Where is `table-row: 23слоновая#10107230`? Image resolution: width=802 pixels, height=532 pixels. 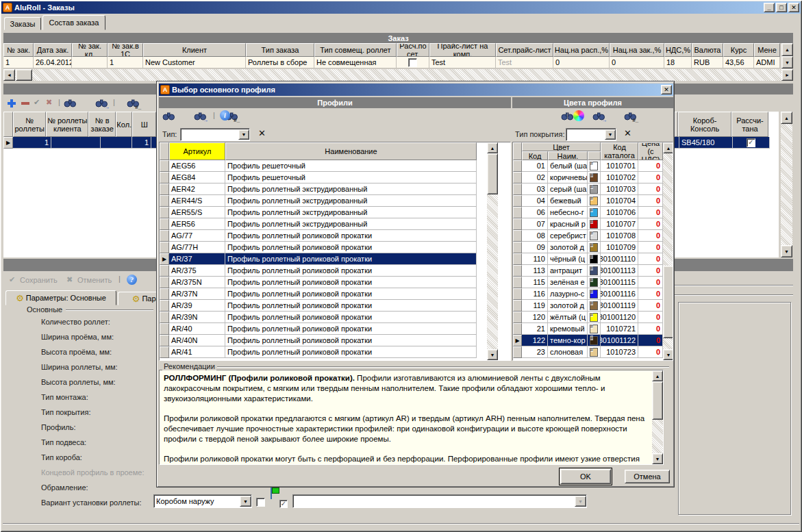 table-row: 23слоновая#10107230 is located at coordinates (593, 352).